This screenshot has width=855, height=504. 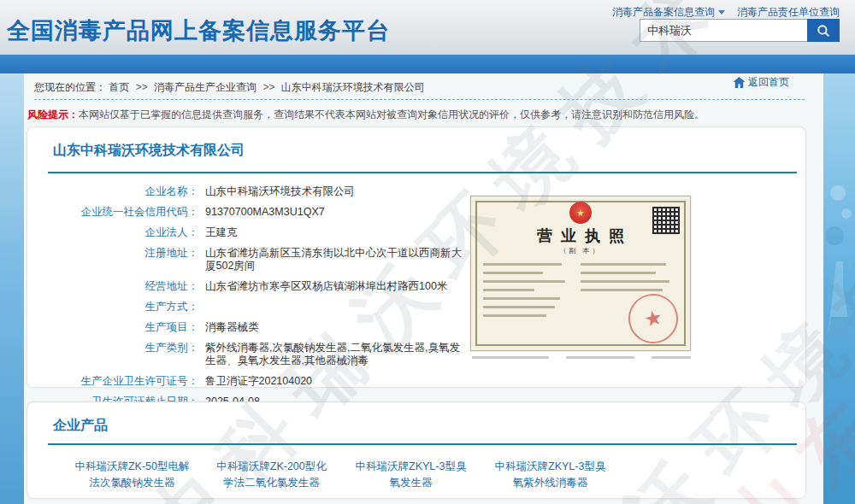 I want to click on right-decoration-strip, so click(x=840, y=289).